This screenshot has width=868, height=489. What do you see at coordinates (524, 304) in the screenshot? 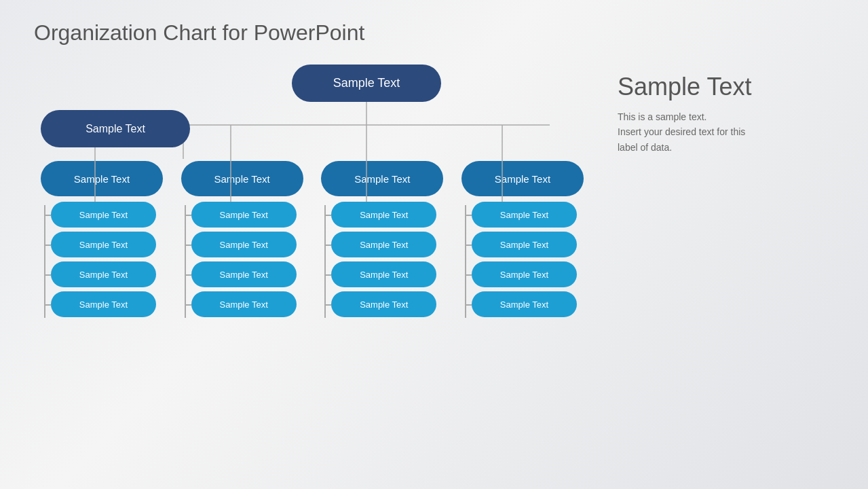
I see `col-4-item-4: Sample Text` at bounding box center [524, 304].